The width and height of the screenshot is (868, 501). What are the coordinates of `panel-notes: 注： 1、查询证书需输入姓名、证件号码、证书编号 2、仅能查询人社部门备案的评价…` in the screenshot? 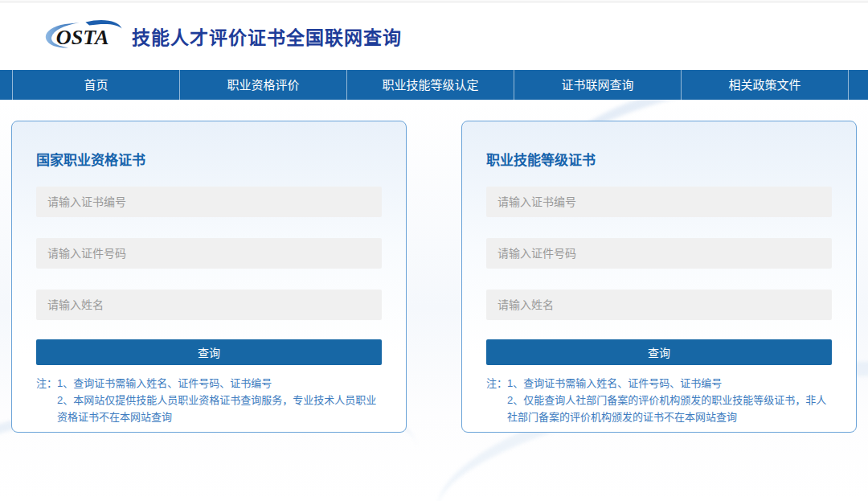 It's located at (659, 400).